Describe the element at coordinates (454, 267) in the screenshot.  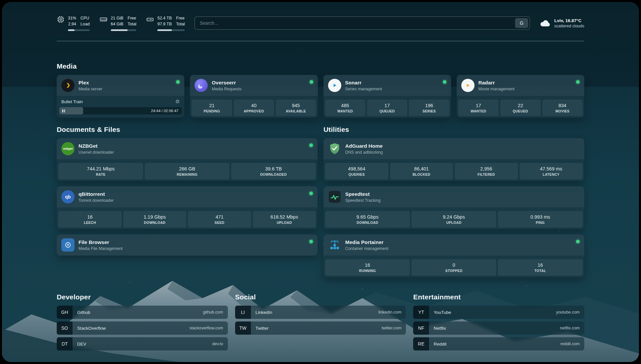
I see `portainer-stats: 16 RUNNING 0 STOPPED 16 TOTAL` at that location.